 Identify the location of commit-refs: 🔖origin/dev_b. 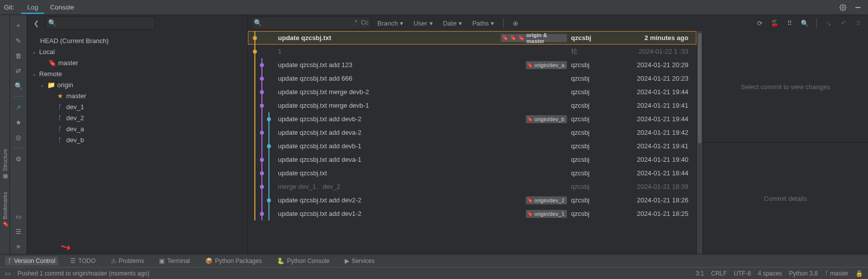
(536, 119).